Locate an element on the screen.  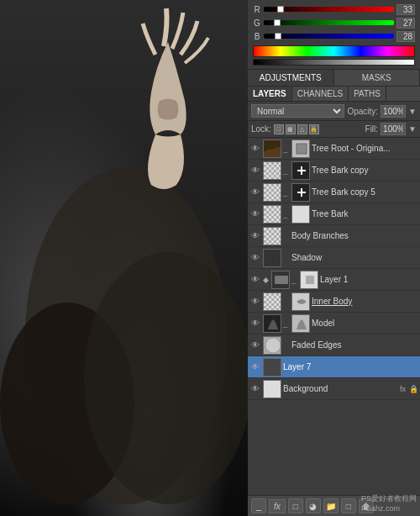
r-slider-track is located at coordinates (329, 9).